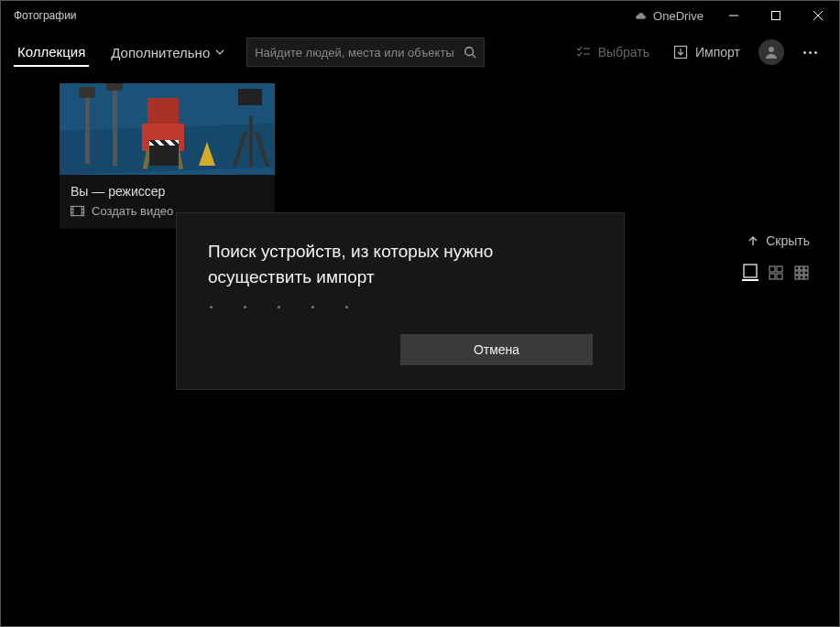 The width and height of the screenshot is (840, 627). Describe the element at coordinates (401, 308) in the screenshot. I see `progress-indicator` at that location.